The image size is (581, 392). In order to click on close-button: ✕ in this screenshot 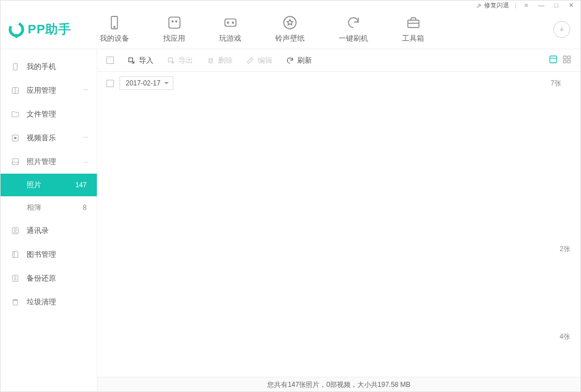, I will do `click(571, 6)`.